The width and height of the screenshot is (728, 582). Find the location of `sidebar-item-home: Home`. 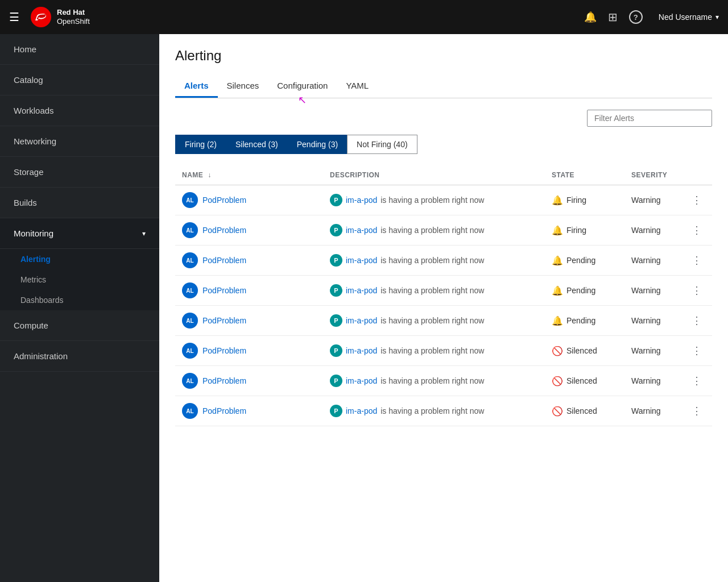

sidebar-item-home: Home is located at coordinates (80, 49).